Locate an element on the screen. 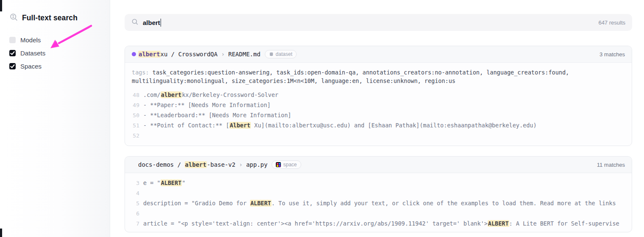  library-filters: Models Datasets Spaces is located at coordinates (59, 53).